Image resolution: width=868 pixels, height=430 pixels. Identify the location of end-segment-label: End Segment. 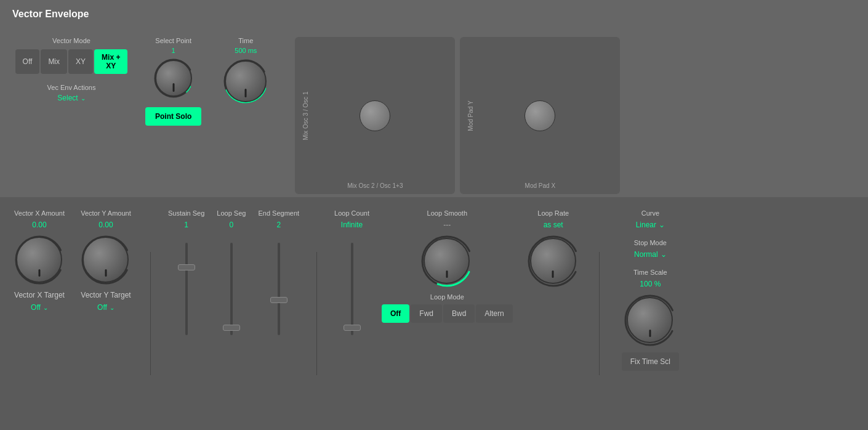
(278, 213).